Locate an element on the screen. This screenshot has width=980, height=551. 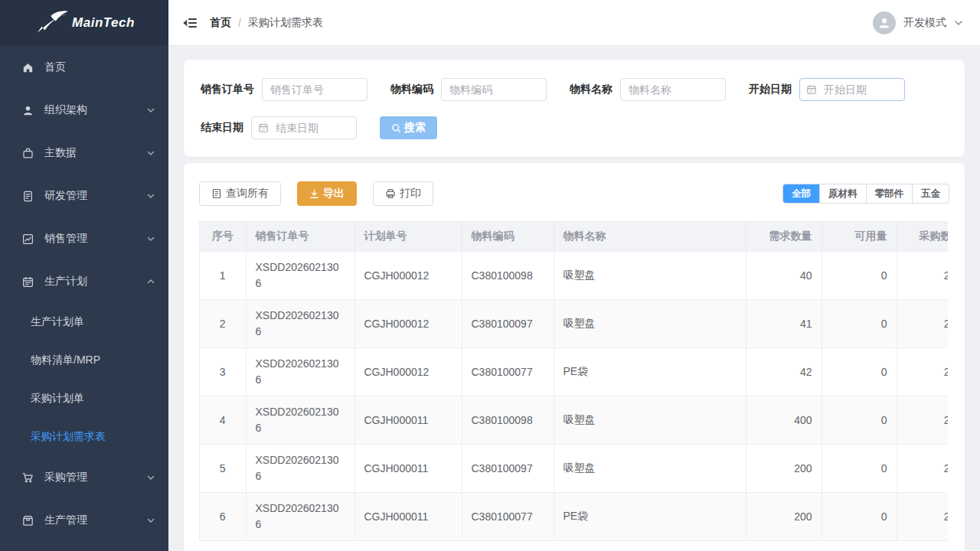
chart-icon is located at coordinates (28, 239).